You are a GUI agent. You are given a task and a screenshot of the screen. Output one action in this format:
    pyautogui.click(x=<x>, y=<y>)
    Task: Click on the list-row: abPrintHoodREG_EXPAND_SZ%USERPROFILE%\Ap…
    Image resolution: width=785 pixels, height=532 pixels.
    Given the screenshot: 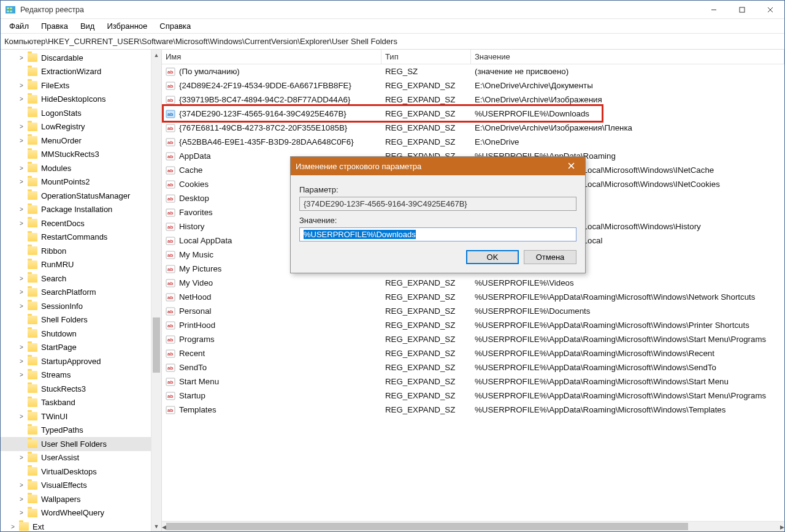 What is the action you would take?
    pyautogui.click(x=473, y=325)
    